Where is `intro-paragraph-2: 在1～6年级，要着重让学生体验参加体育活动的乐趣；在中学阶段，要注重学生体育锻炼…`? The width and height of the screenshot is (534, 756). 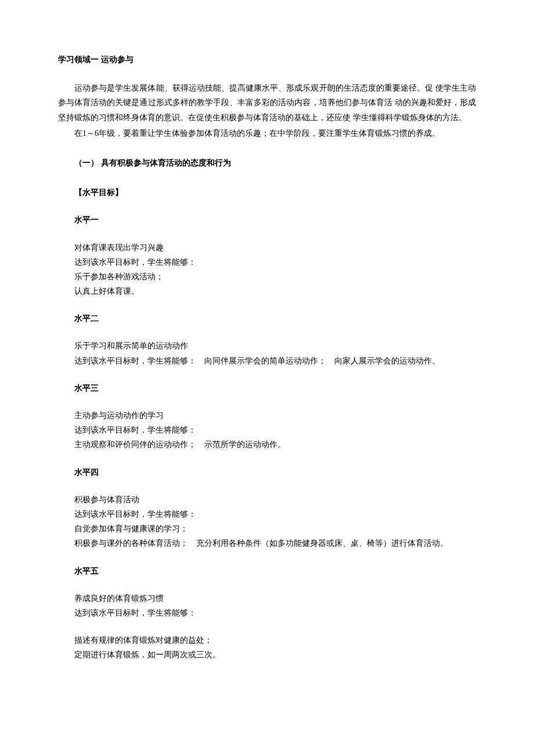 intro-paragraph-2: 在1～6年级，要着重让学生体验参加体育活动的乐趣；在中学阶段，要注重学生体育锻炼… is located at coordinates (267, 134).